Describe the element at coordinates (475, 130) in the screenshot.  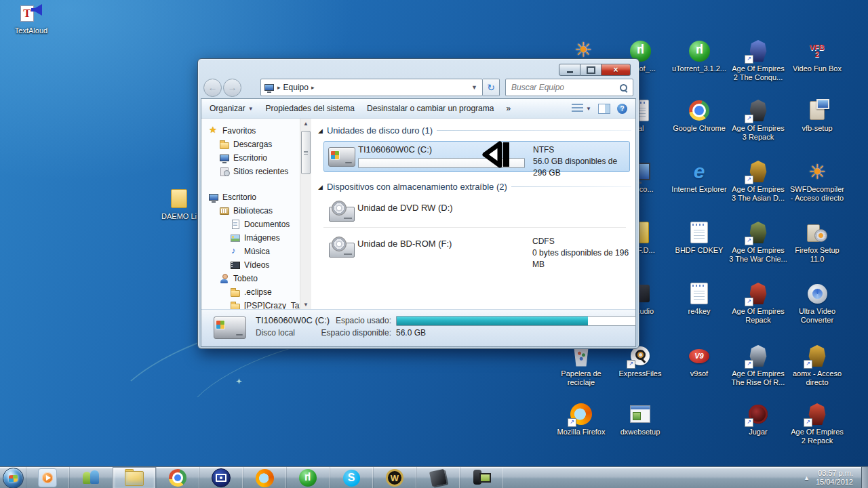
I see `group-header-hard-drives: ◢ Unidades de disco duro (1)` at that location.